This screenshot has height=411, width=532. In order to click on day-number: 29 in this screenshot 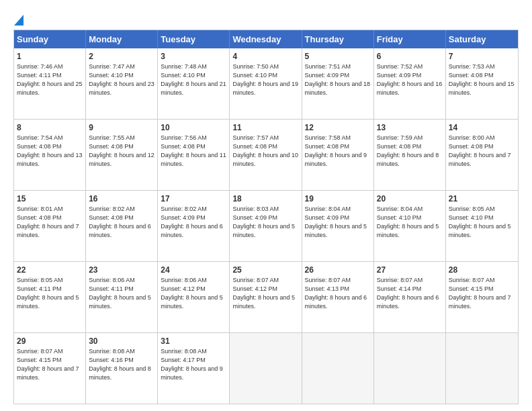, I will do `click(50, 341)`.